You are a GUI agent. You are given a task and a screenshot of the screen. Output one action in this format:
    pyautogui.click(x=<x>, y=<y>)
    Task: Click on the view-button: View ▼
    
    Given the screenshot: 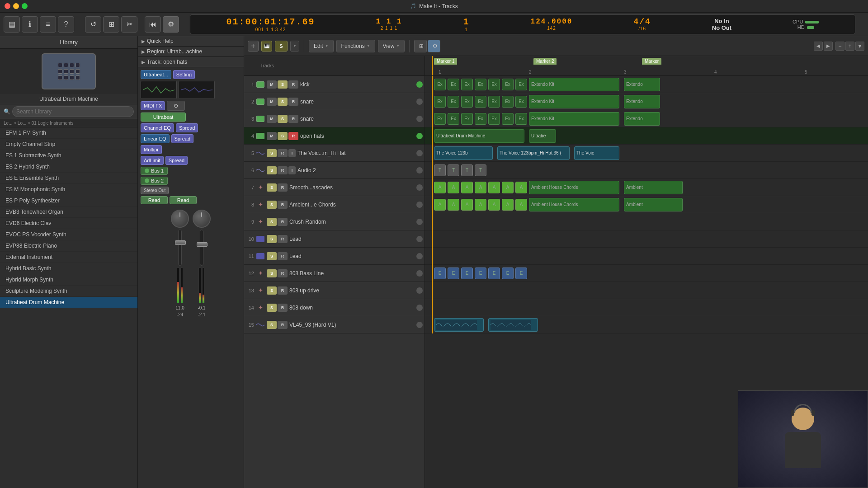 What is the action you would take?
    pyautogui.click(x=392, y=46)
    